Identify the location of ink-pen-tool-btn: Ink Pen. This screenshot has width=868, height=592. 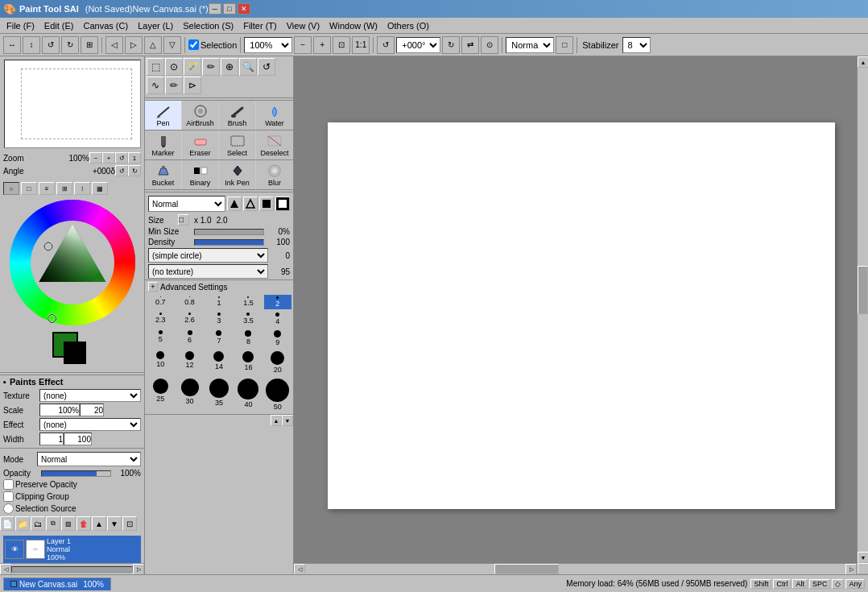
(238, 175).